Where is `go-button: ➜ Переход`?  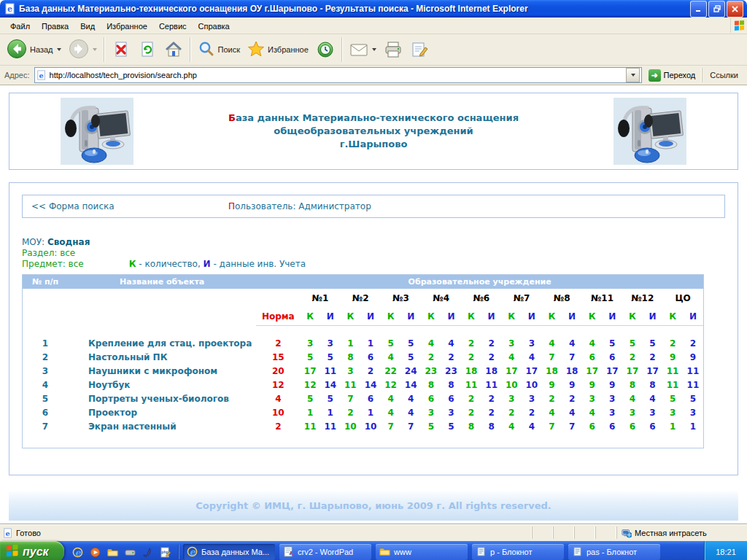 go-button: ➜ Переход is located at coordinates (673, 76).